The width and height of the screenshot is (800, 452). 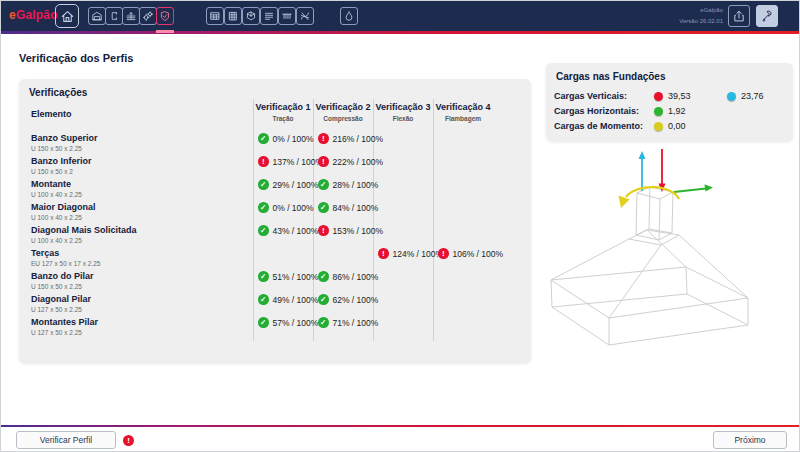 I want to click on building-grid-button, so click(x=233, y=16).